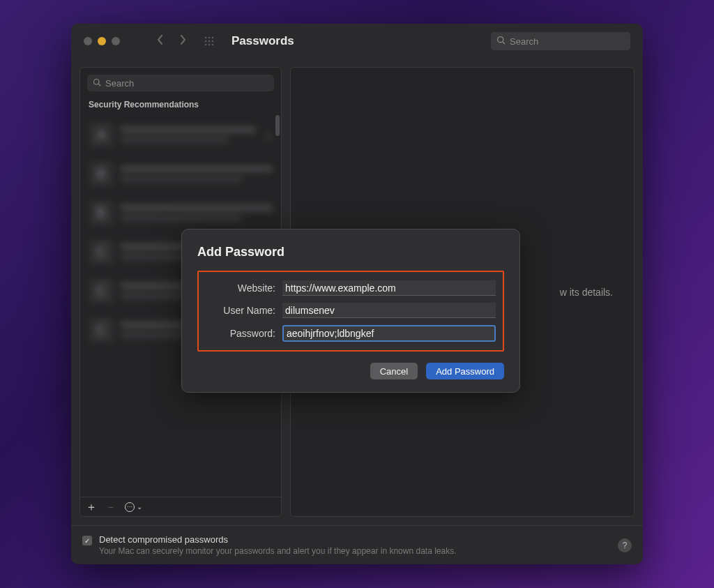 This screenshot has height=588, width=714. Describe the element at coordinates (625, 545) in the screenshot. I see `help-button: ?` at that location.